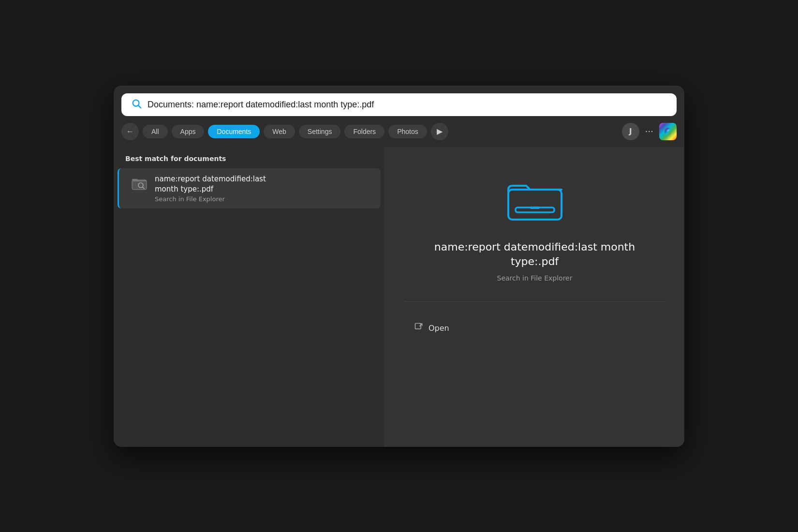 This screenshot has height=532, width=798. I want to click on result-item-text: name:report datemodified:last month type…, so click(262, 189).